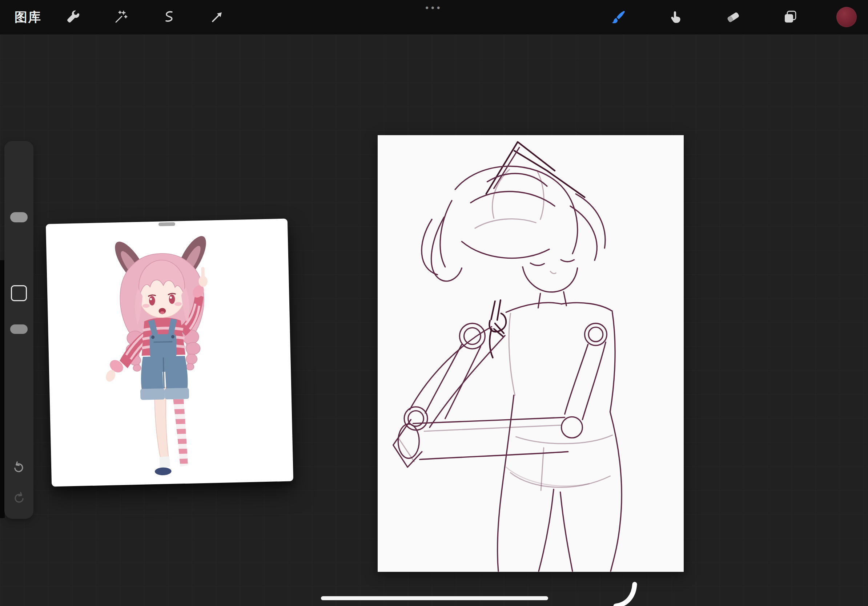 The width and height of the screenshot is (868, 606). I want to click on opacity-slider, so click(19, 351).